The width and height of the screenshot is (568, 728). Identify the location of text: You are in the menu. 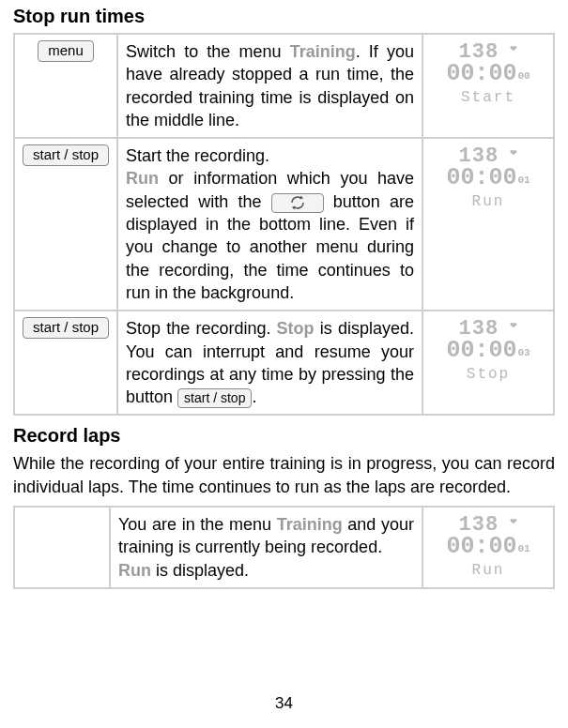
(197, 524).